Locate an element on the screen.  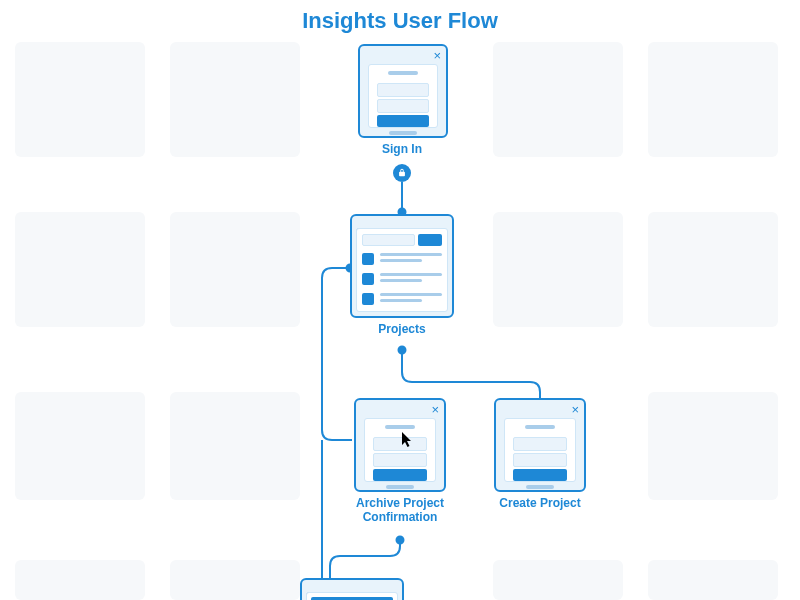
mouse-cursor-icon is located at coordinates (408, 440).